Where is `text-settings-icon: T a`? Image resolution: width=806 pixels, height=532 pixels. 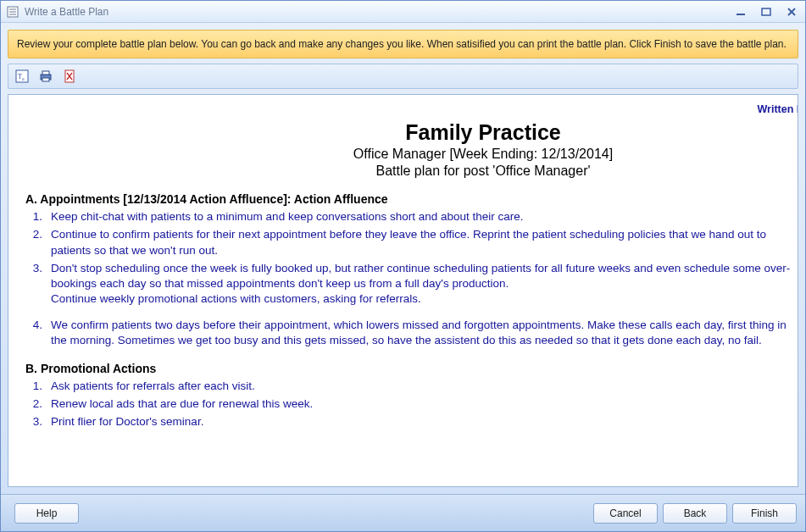
text-settings-icon: T a is located at coordinates (22, 76).